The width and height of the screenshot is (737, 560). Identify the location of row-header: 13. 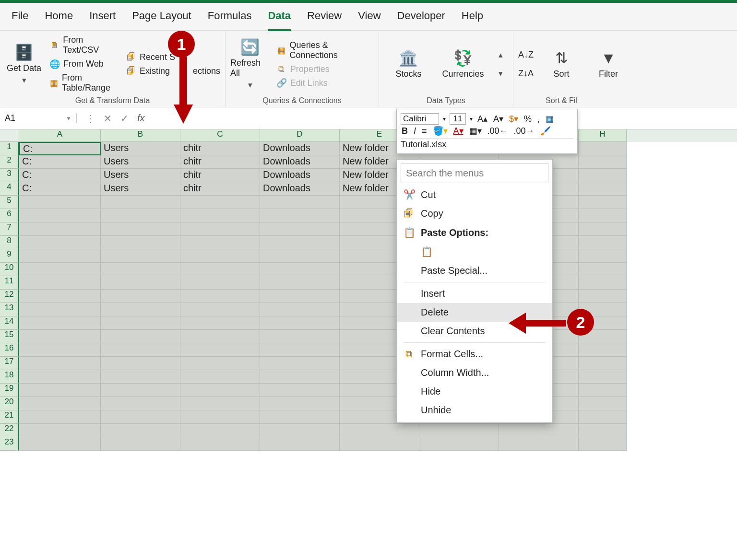
(10, 310).